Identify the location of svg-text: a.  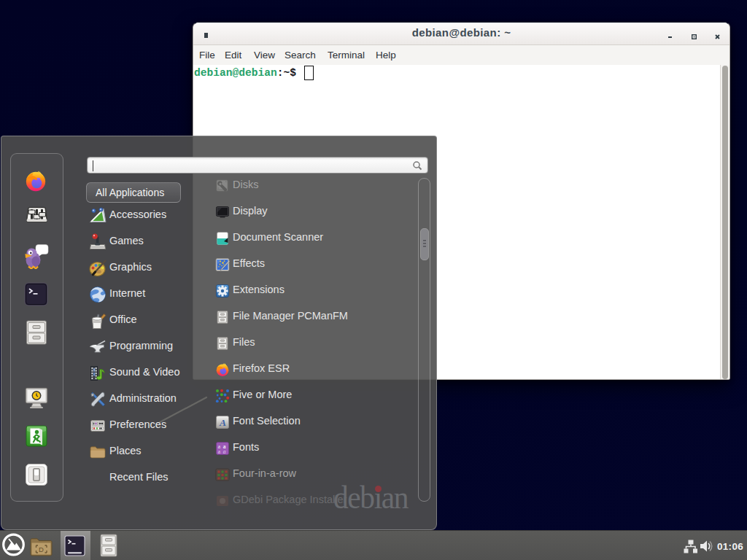
(225, 452).